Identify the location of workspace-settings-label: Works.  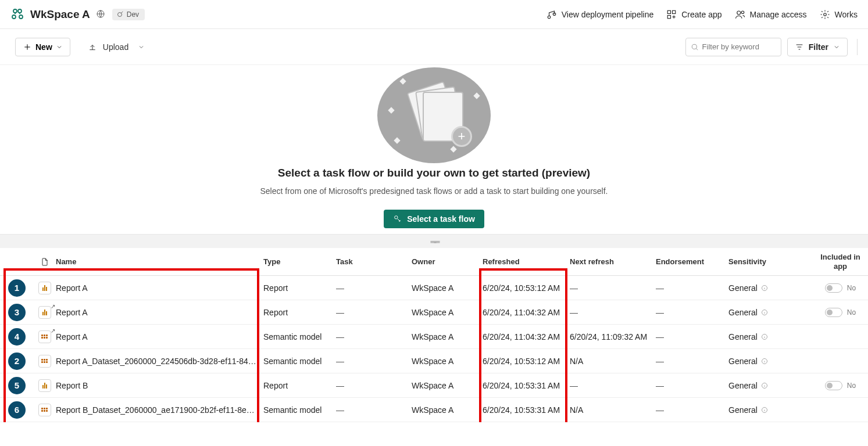
(846, 15).